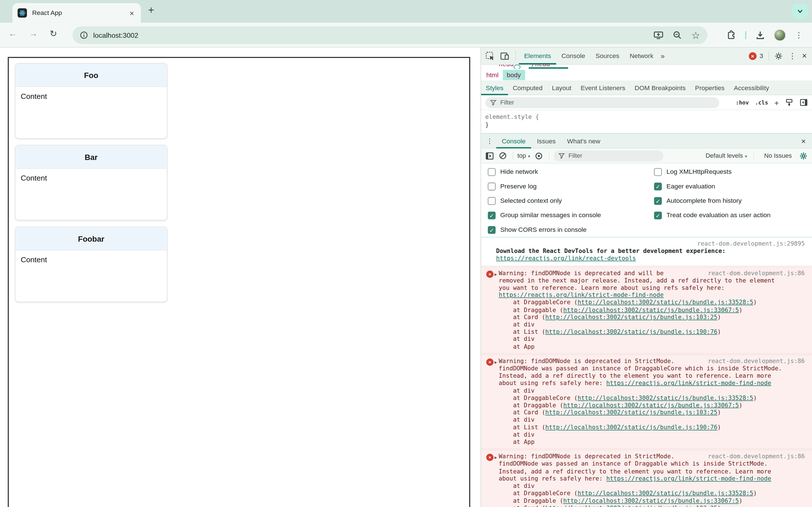 The width and height of the screenshot is (812, 507). I want to click on tab-event-listeners: Event Listeners, so click(603, 88).